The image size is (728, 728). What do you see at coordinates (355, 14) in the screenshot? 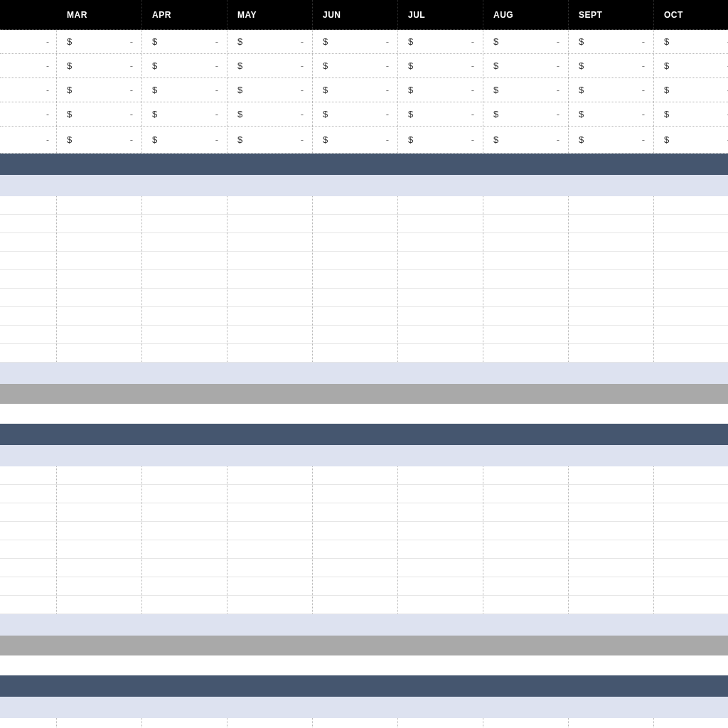
I see `col-header: JUN` at bounding box center [355, 14].